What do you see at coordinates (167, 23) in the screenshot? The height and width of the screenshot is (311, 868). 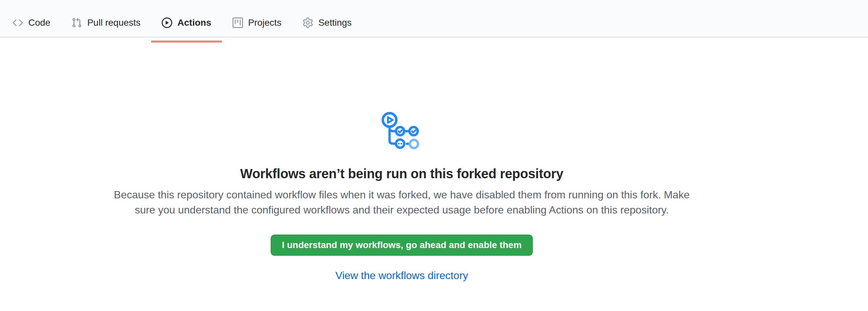 I see `play-icon` at bounding box center [167, 23].